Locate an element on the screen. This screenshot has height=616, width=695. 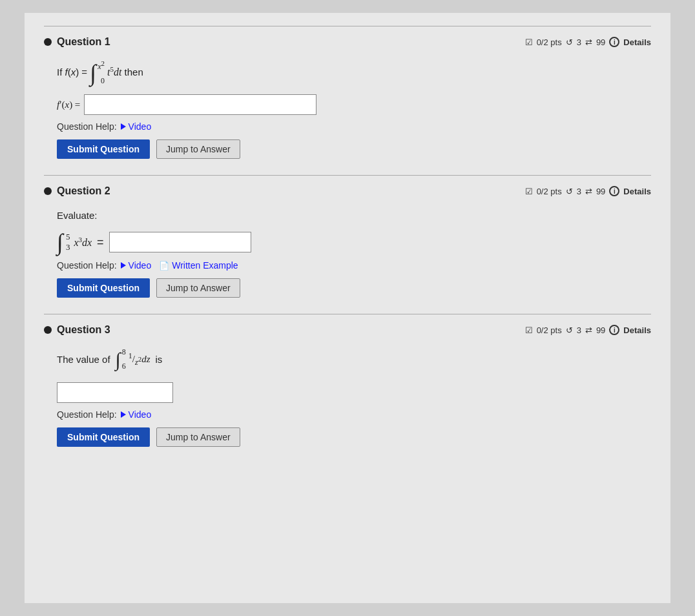
q3-submit-button: Submit Question is located at coordinates (103, 437).